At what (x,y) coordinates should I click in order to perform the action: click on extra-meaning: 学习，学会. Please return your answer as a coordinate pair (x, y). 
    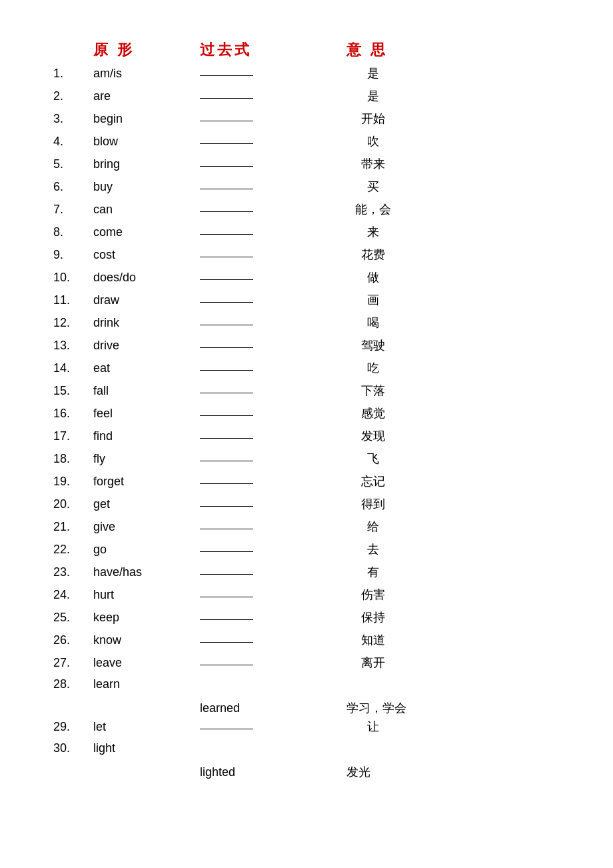
    Looking at the image, I should click on (376, 708).